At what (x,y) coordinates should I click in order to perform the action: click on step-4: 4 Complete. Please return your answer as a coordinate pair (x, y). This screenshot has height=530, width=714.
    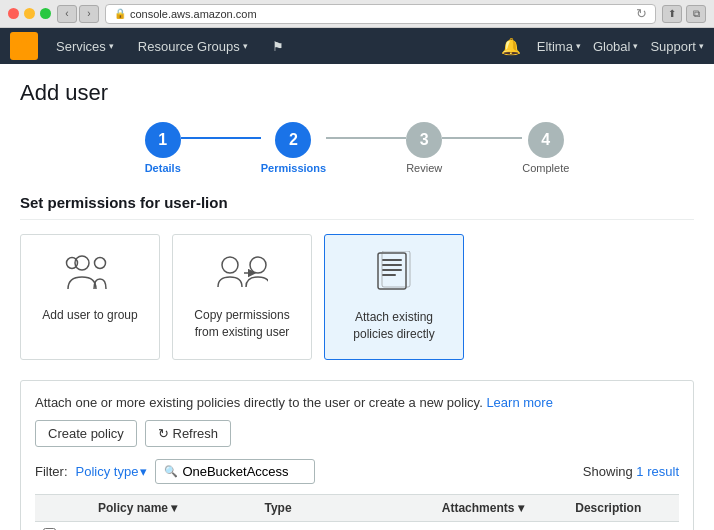
    Looking at the image, I should click on (546, 148).